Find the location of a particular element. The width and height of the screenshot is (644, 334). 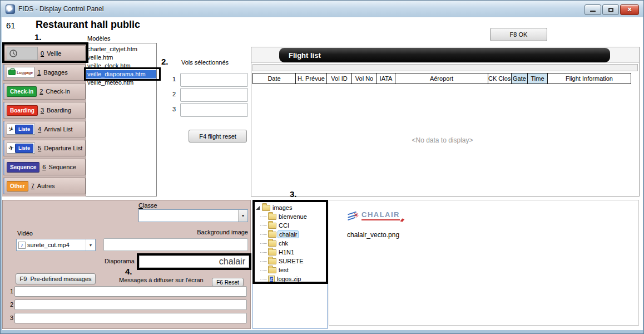

minimize-icon is located at coordinates (593, 11).